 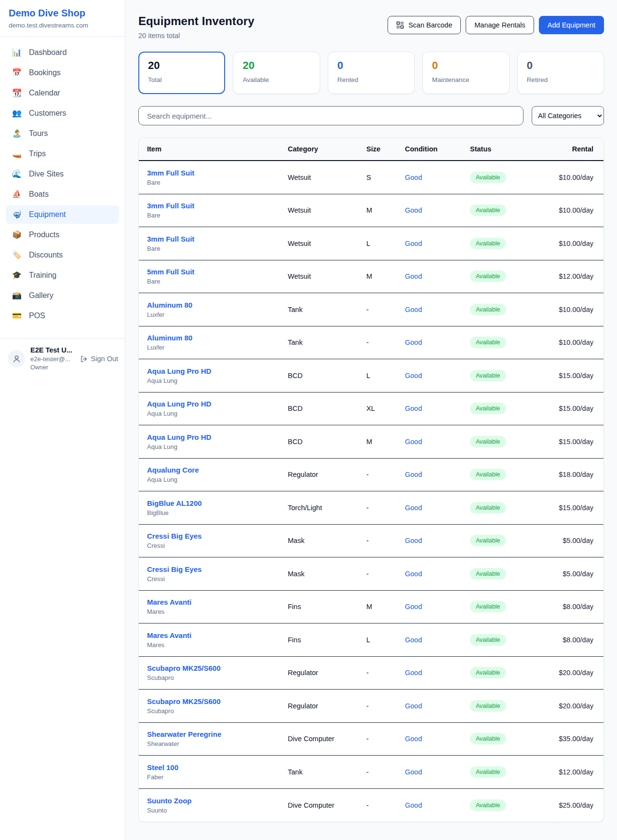 What do you see at coordinates (565, 640) in the screenshot?
I see `rental-cell: $8.00/day` at bounding box center [565, 640].